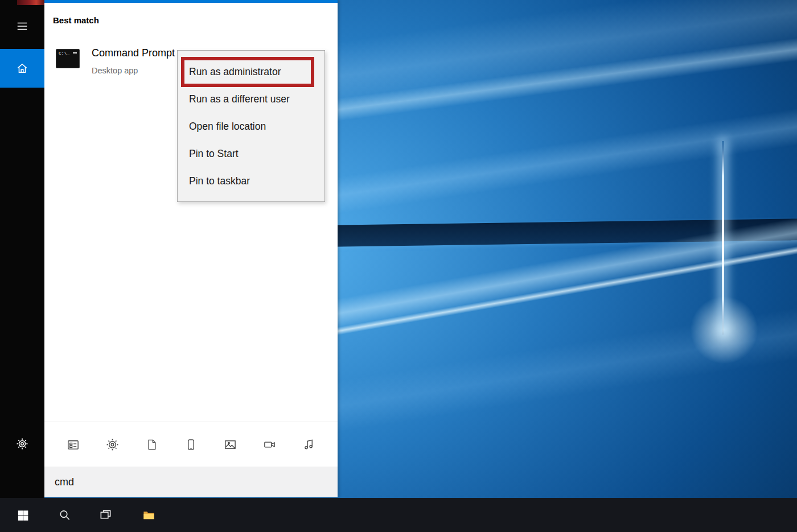  I want to click on gear-icon, so click(22, 444).